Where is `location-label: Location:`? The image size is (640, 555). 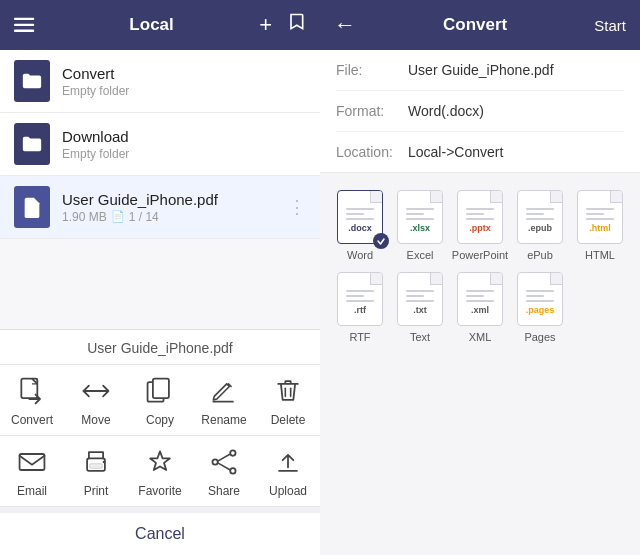
location-label: Location: is located at coordinates (372, 152).